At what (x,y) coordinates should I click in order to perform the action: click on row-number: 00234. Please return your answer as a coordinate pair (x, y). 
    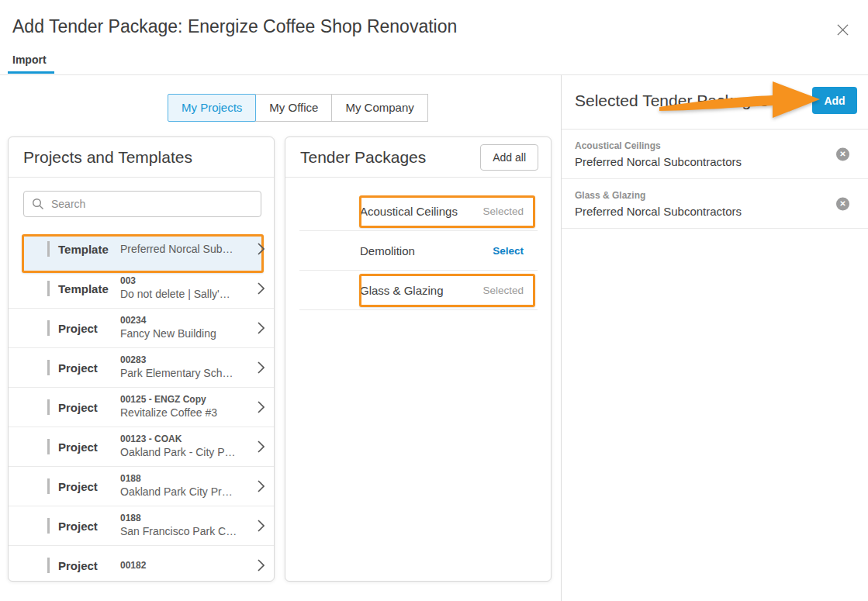
    Looking at the image, I should click on (186, 321).